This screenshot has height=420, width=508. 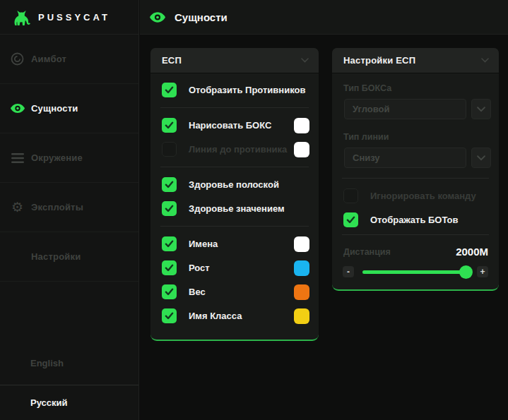 I want to click on checkbox-row: Имена, so click(x=236, y=244).